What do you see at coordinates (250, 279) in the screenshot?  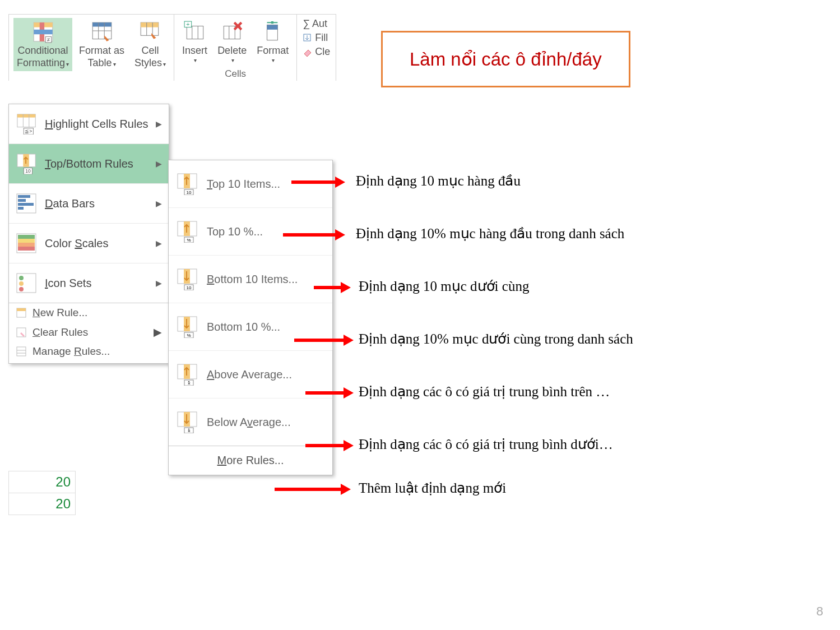 I see `bottom-10-items: 10 Bottom 10 Items...` at bounding box center [250, 279].